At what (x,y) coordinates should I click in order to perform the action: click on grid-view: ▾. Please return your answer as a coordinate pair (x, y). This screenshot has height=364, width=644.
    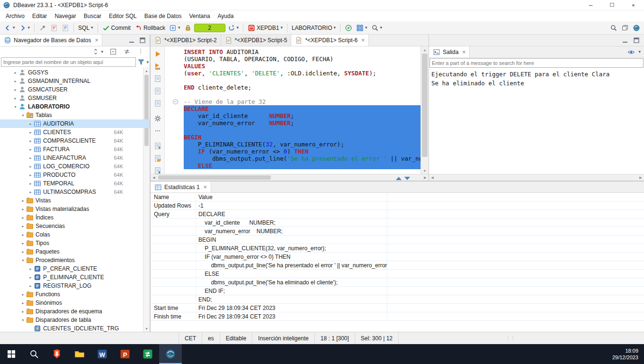
    Looking at the image, I should click on (362, 28).